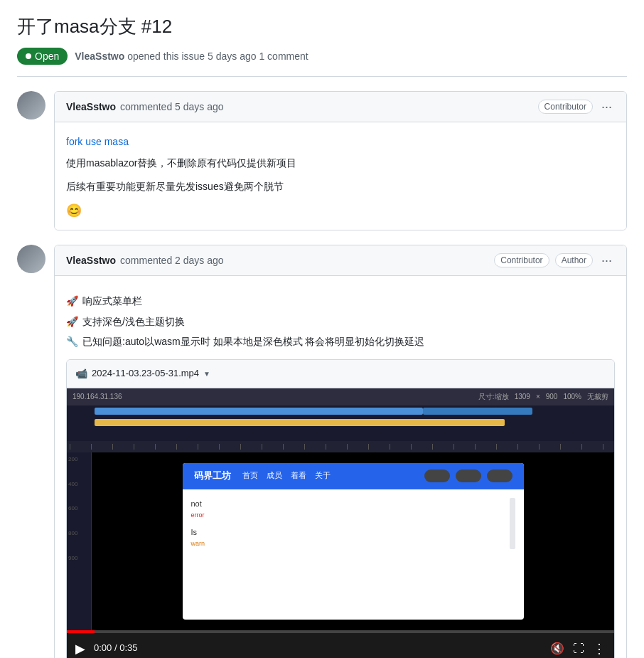  Describe the element at coordinates (115, 649) in the screenshot. I see `time-display: 0:00 / 0:35` at that location.